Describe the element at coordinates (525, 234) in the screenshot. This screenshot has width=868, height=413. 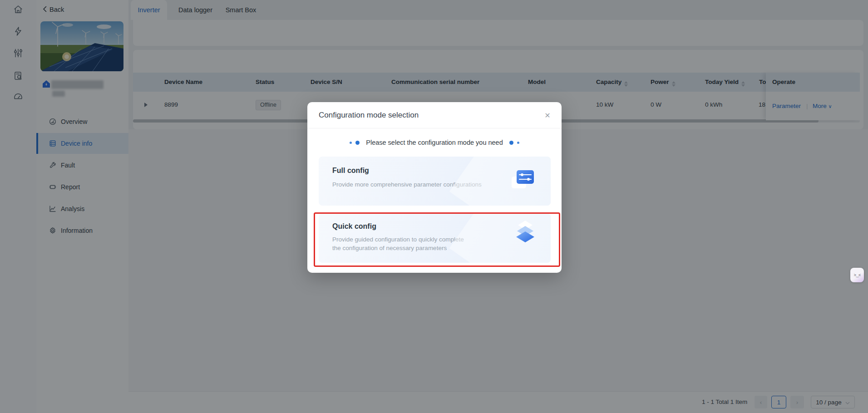
I see `quick-config-layers-icon` at that location.